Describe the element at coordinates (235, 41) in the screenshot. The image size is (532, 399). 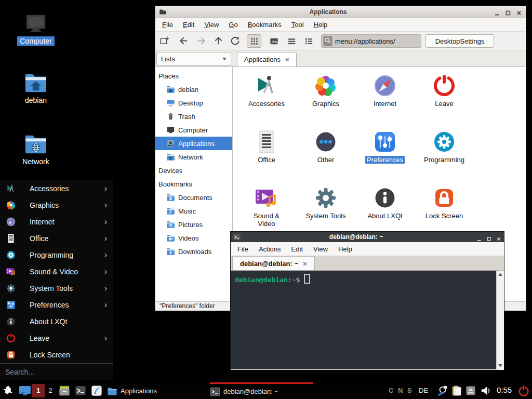
I see `refresh-icon` at that location.